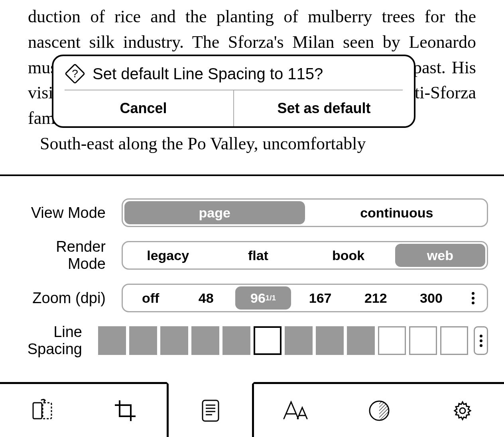 The image size is (504, 437). I want to click on render-mode-book: book, so click(348, 255).